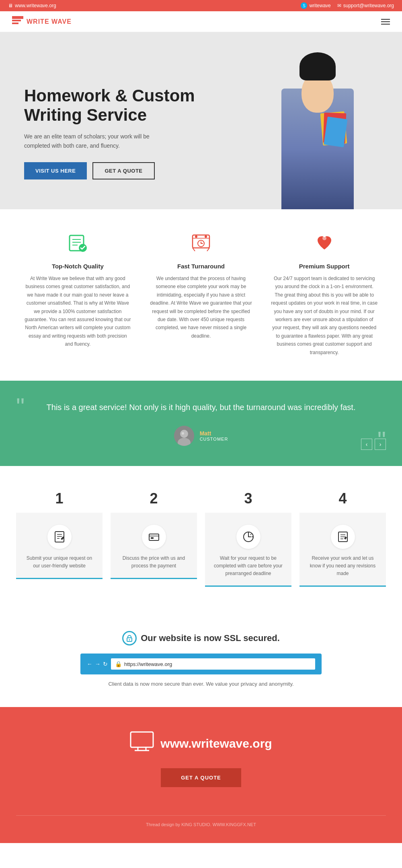 Image resolution: width=402 pixels, height=868 pixels. What do you see at coordinates (129, 105) in the screenshot?
I see `hero-title: Homework & Custom Writing Service` at bounding box center [129, 105].